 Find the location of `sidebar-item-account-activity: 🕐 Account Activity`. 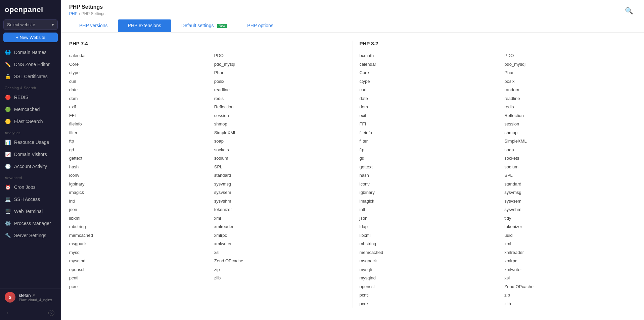

sidebar-item-account-activity: 🕐 Account Activity is located at coordinates (31, 166).